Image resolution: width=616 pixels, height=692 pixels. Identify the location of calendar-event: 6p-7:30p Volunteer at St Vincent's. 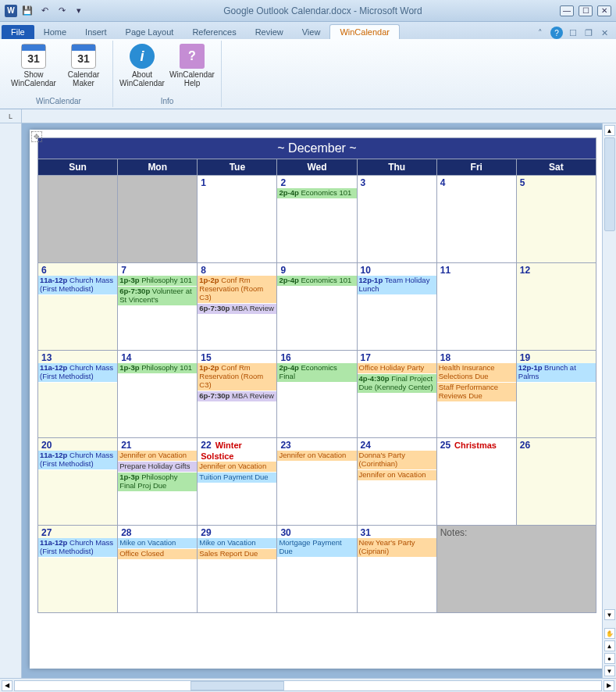
(158, 297).